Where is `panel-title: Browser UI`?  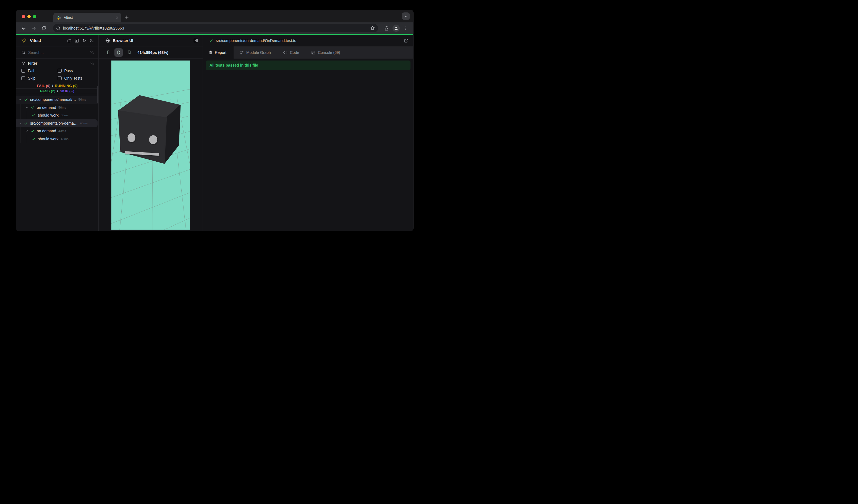 panel-title: Browser UI is located at coordinates (123, 41).